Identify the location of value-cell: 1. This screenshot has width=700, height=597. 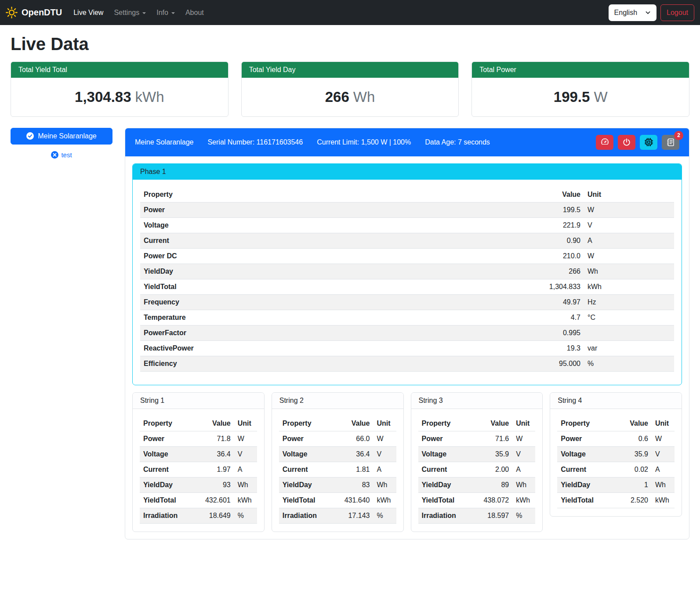
(633, 485).